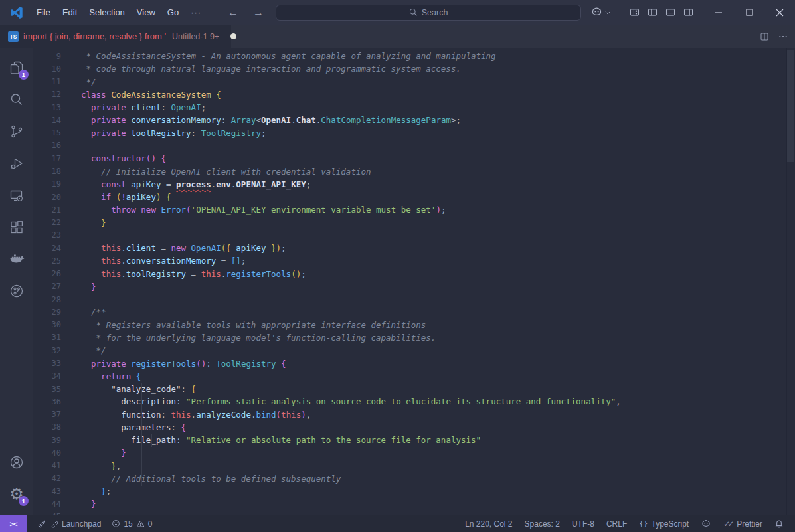 Image resolution: width=795 pixels, height=532 pixels. What do you see at coordinates (706, 524) in the screenshot?
I see `copilot-icon` at bounding box center [706, 524].